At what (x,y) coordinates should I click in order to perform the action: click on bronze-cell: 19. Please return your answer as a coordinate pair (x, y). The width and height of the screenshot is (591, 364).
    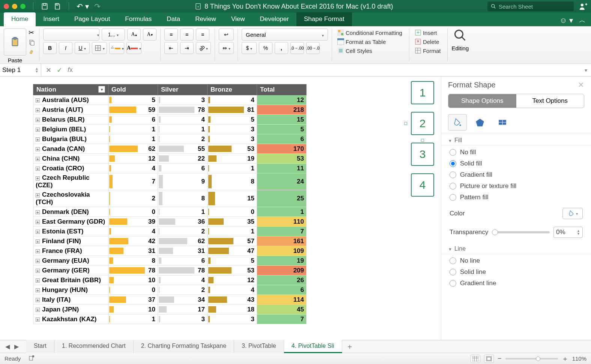
    Looking at the image, I should click on (232, 159).